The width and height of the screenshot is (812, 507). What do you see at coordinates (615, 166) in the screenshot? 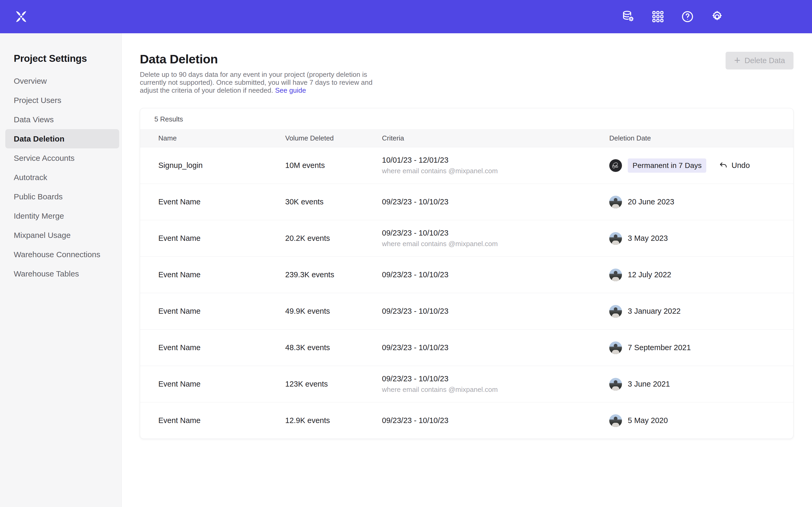
I see `doodle-avatar-art` at bounding box center [615, 166].